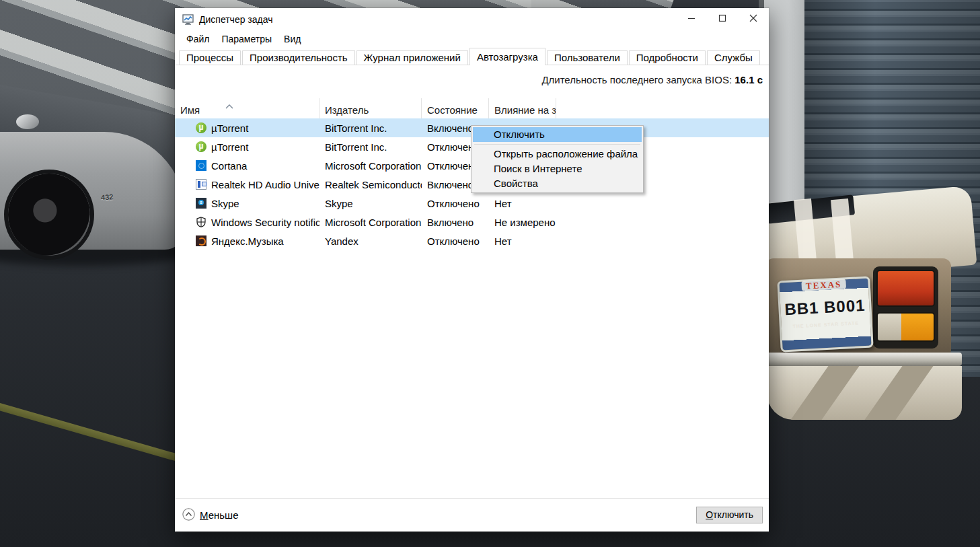 The width and height of the screenshot is (980, 547). Describe the element at coordinates (691, 18) in the screenshot. I see `minimize-icon` at that location.